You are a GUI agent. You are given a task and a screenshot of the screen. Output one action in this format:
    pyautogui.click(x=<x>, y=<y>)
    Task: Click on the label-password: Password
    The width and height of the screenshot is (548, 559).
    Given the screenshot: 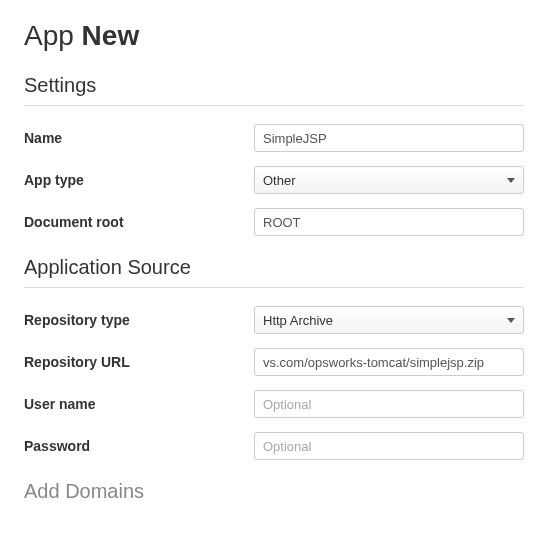 What is the action you would take?
    pyautogui.click(x=139, y=446)
    